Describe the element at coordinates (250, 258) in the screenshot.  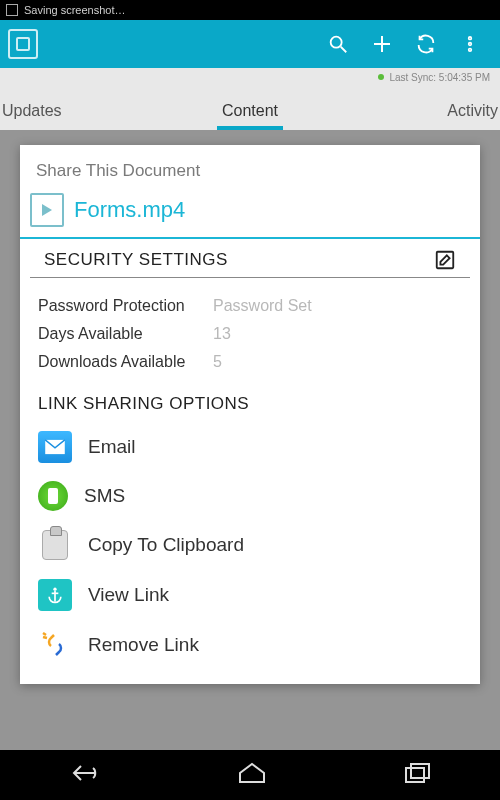
I see `security-settings-header: SECURITY SETTINGS` at that location.